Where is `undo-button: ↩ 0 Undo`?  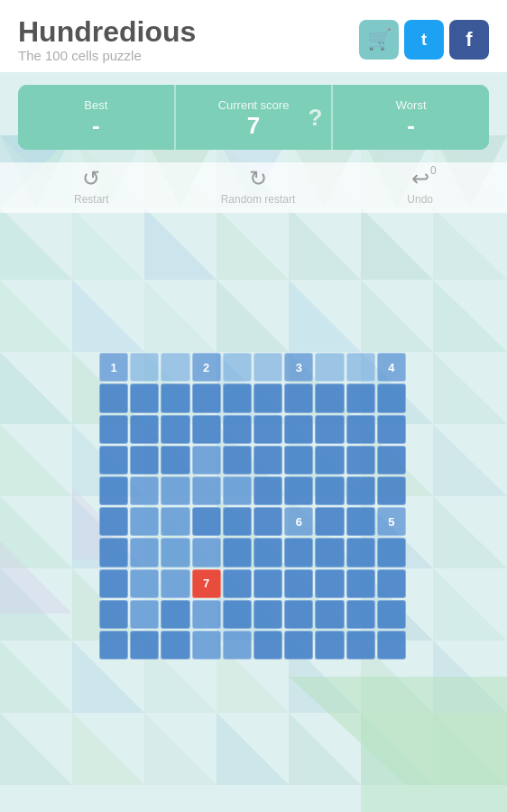 undo-button: ↩ 0 Undo is located at coordinates (420, 186).